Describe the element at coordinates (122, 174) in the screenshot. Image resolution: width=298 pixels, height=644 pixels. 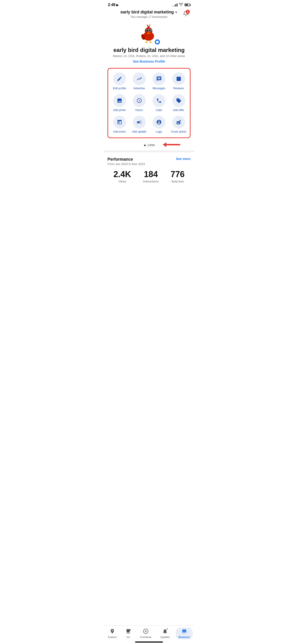
I see `stat-views-value: 2.4K` at that location.